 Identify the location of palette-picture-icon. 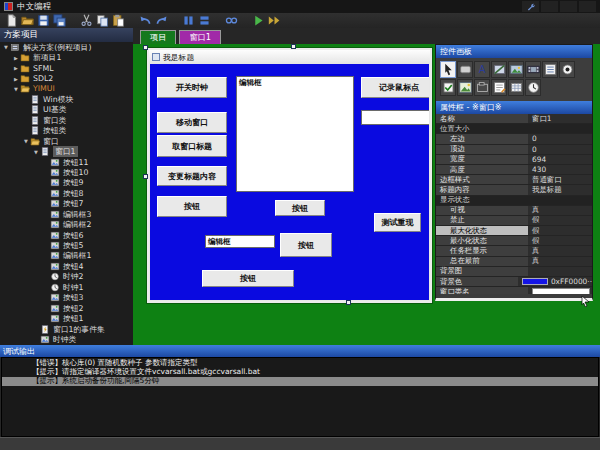
(516, 70).